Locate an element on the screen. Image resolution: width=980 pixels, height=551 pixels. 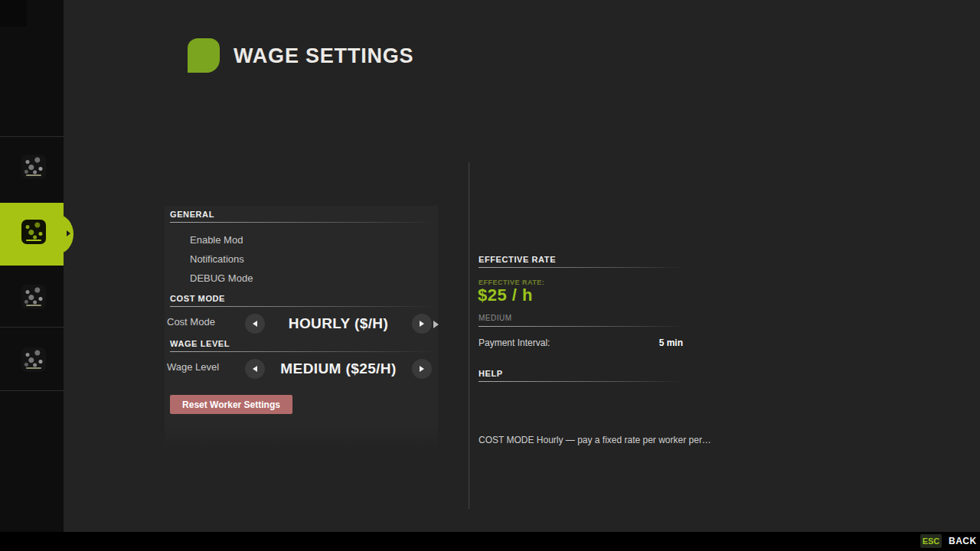
cost-mode-label: Cost Mode is located at coordinates (191, 321).